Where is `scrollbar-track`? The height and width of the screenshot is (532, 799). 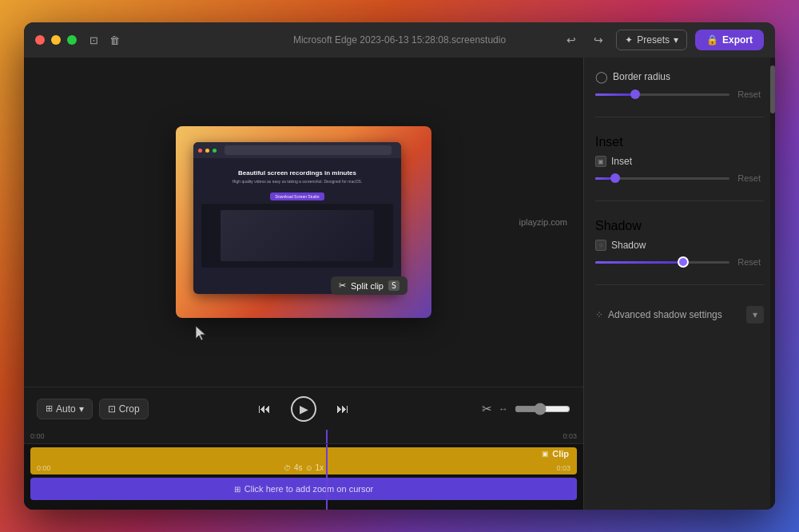 scrollbar-track is located at coordinates (773, 284).